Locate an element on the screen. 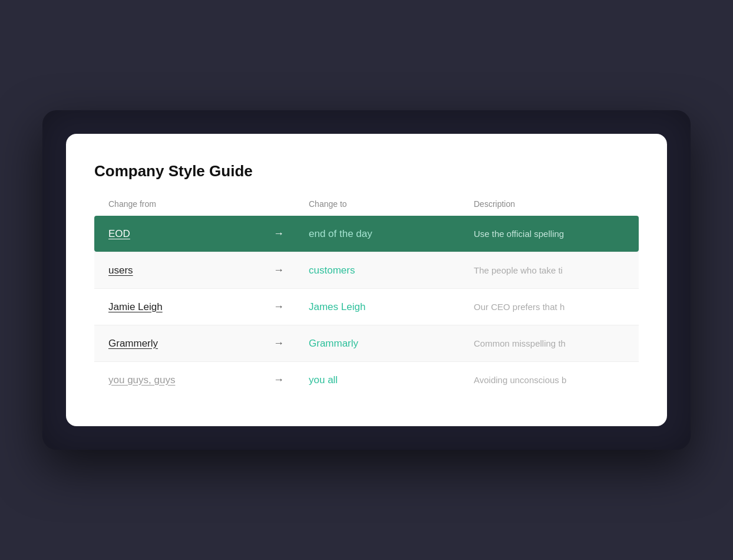 The height and width of the screenshot is (560, 733). change-to-grammerly: Grammarly is located at coordinates (391, 344).